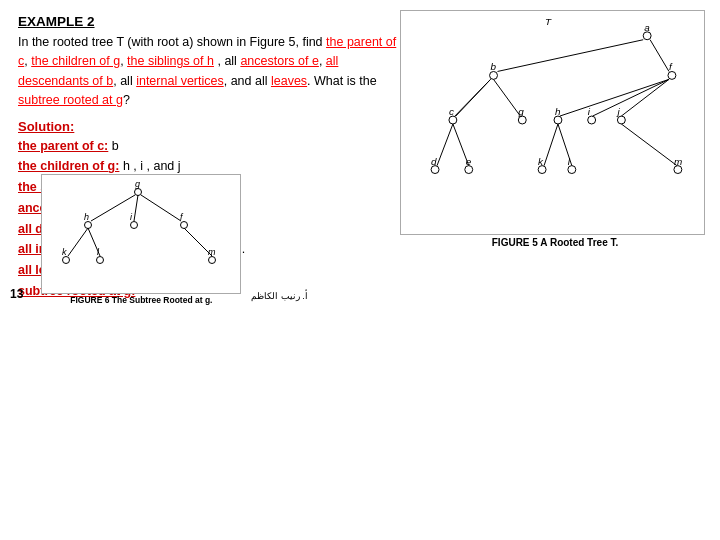  What do you see at coordinates (227, 61) in the screenshot?
I see `intro-comma3: , all` at bounding box center [227, 61].